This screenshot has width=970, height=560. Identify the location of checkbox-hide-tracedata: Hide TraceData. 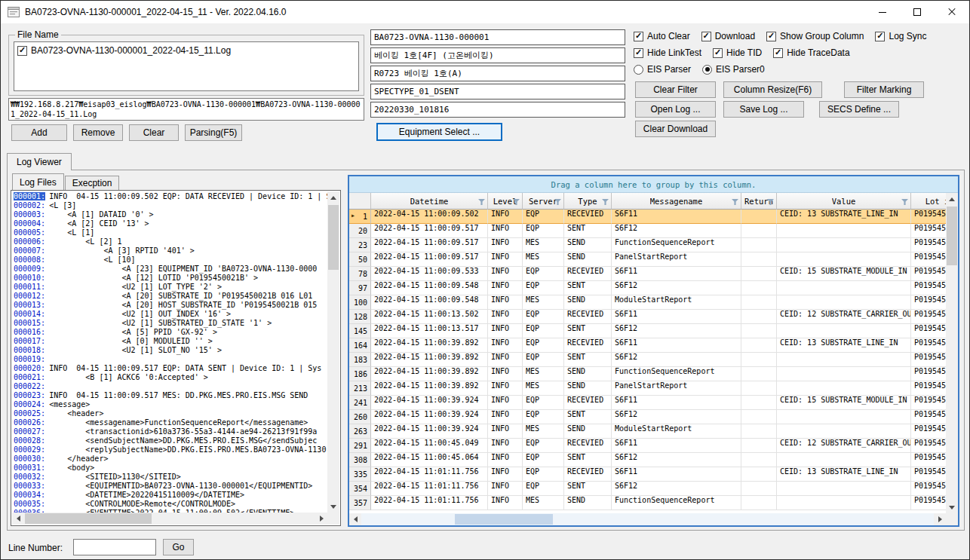
(812, 53).